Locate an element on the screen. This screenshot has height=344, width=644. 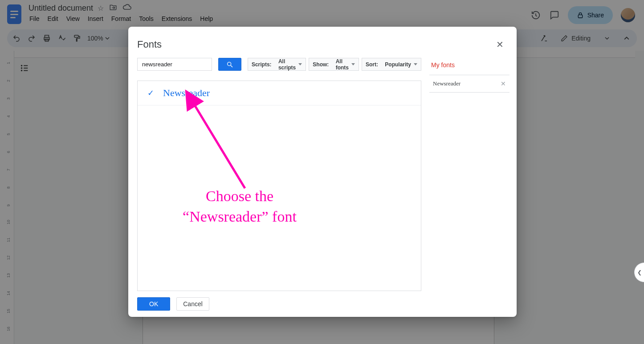
scripts-filter-dropdown: Scripts: All scripts is located at coordinates (277, 64).